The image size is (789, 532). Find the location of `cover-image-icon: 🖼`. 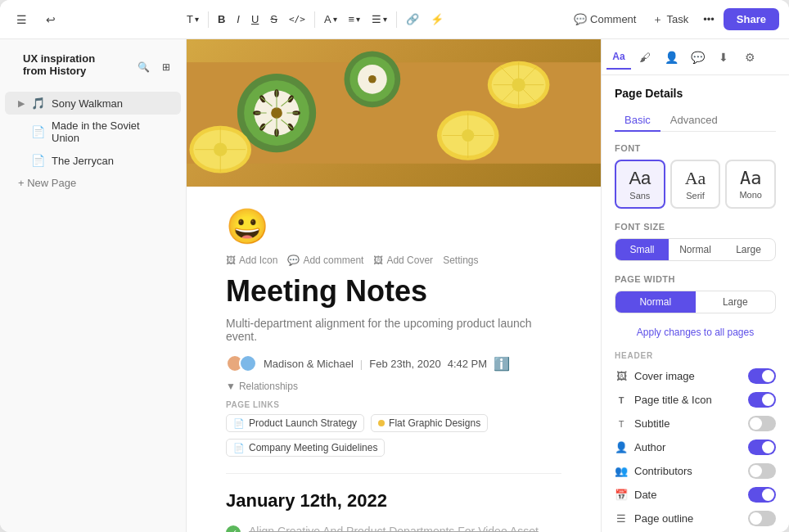

cover-image-icon: 🖼 is located at coordinates (621, 376).